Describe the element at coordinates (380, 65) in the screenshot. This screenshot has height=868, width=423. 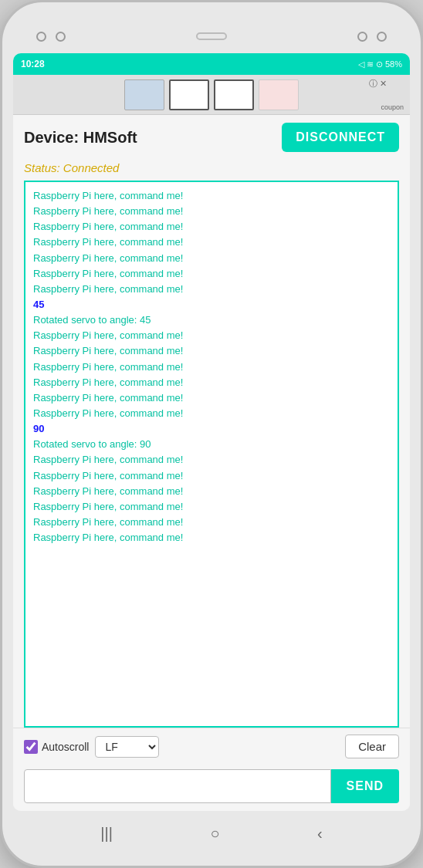
I see `status-icons: ◁ ≋ ⊙ 58%` at that location.